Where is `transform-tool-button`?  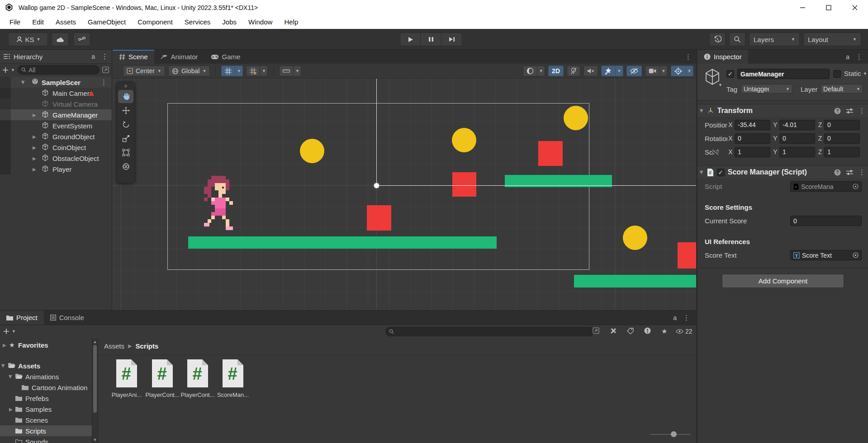 transform-tool-button is located at coordinates (126, 166).